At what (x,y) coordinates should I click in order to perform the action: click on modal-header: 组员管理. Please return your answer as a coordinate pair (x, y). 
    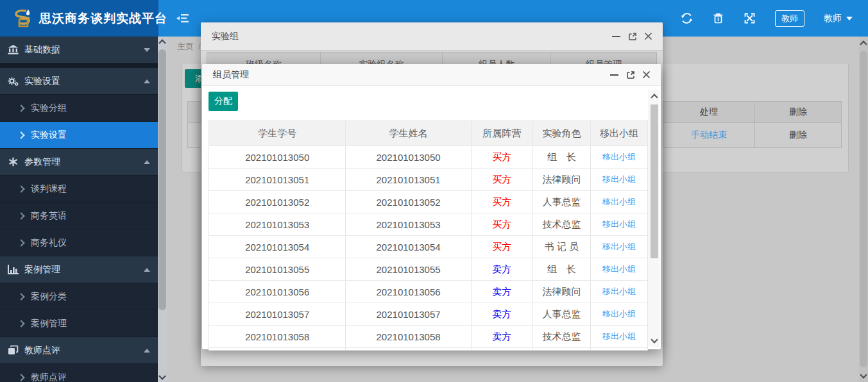
    Looking at the image, I should click on (431, 75).